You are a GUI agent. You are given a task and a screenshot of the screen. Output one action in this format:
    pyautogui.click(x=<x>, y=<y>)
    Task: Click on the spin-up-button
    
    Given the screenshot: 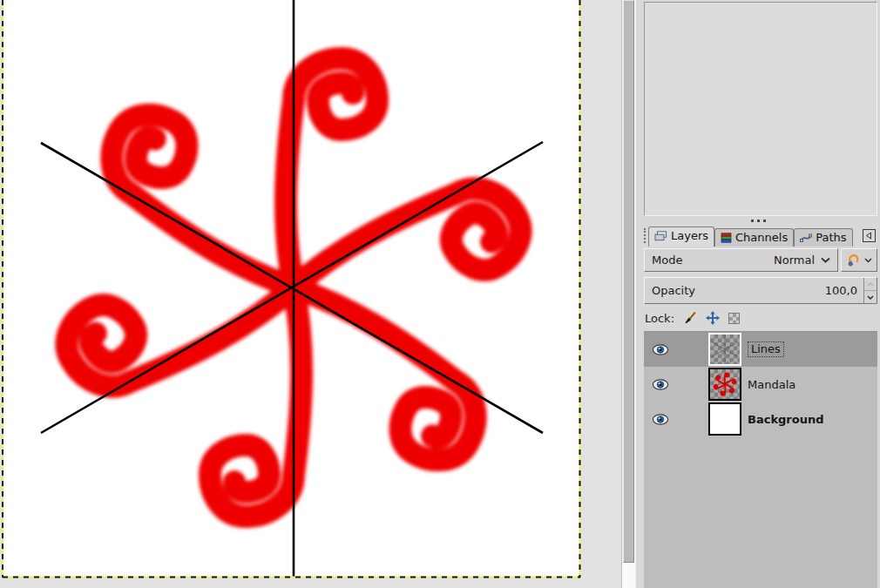 What is the action you would take?
    pyautogui.click(x=870, y=284)
    